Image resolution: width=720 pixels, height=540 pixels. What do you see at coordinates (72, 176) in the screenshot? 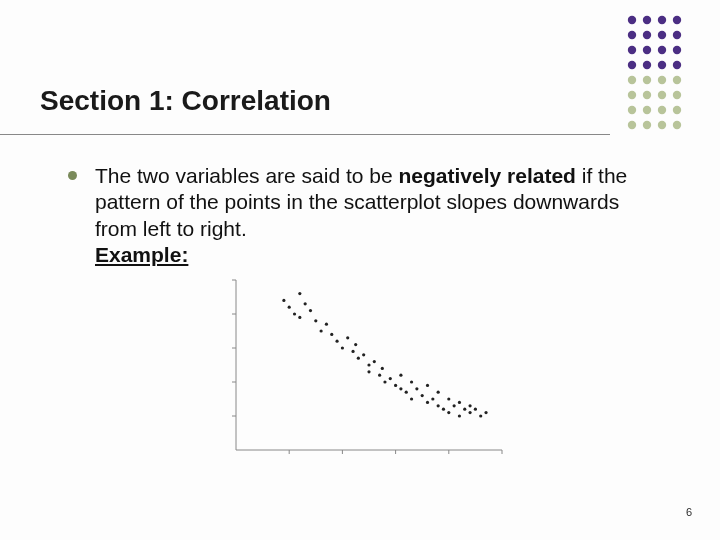
I see `bullet-icon` at bounding box center [72, 176].